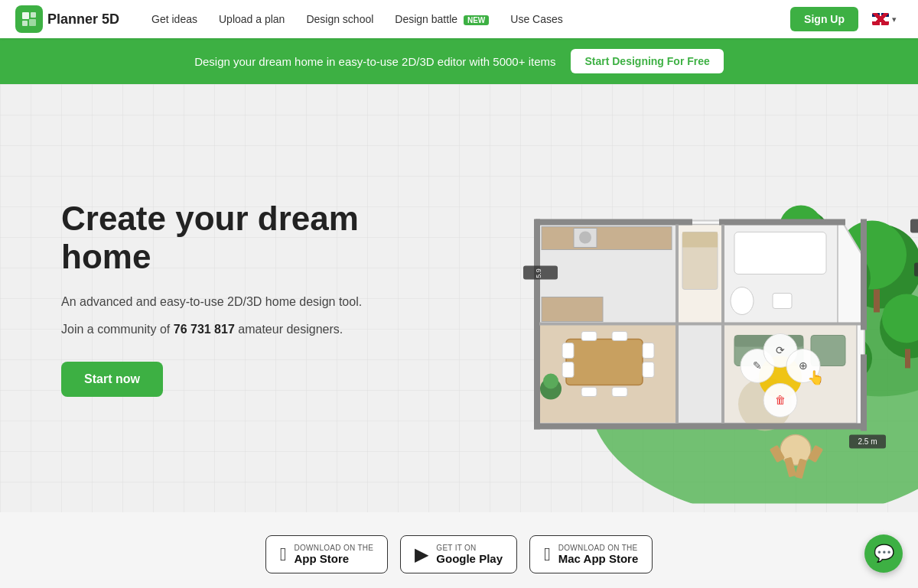  I want to click on mac-app-store-badge:  Download on the Mac App Store, so click(591, 554).